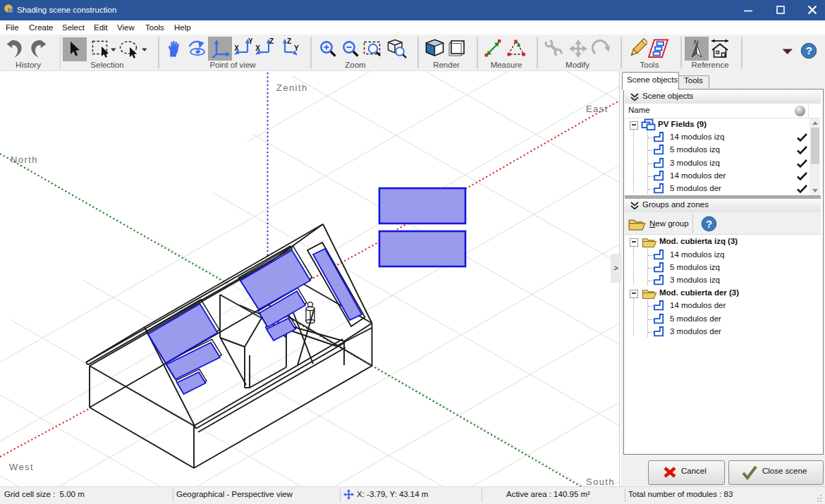 The image size is (825, 504). I want to click on svg-text: N, so click(697, 42).